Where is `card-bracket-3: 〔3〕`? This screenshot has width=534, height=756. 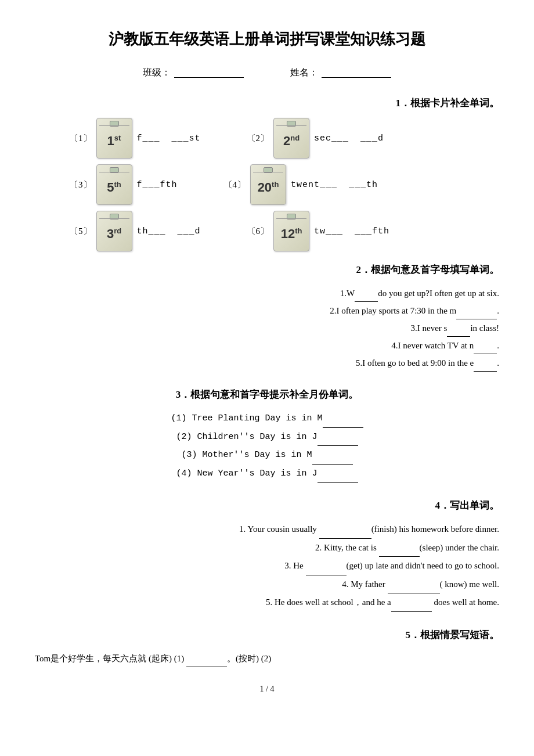
card-bracket-3: 〔3〕 is located at coordinates (81, 185).